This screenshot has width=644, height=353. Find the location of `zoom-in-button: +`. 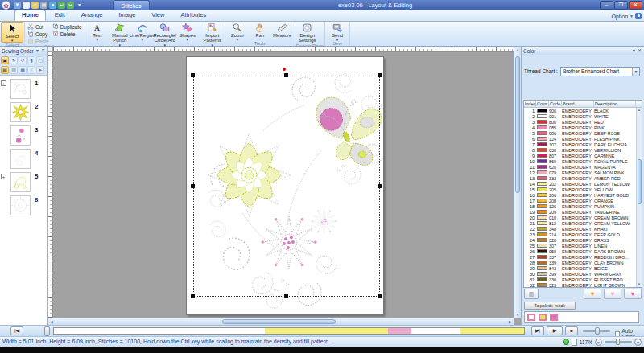

zoom-in-button: + is located at coordinates (638, 343).